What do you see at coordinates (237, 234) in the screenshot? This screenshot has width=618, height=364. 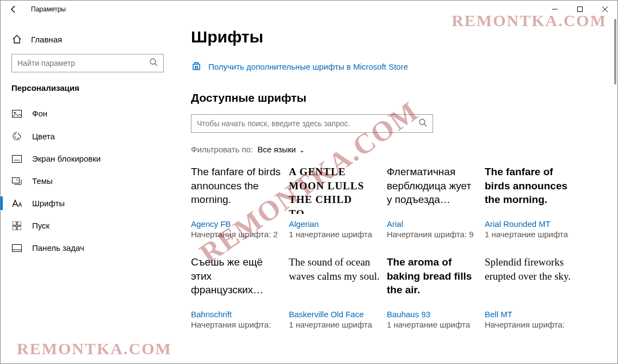 I see `font-faces: Начертания шрифта: 2` at bounding box center [237, 234].